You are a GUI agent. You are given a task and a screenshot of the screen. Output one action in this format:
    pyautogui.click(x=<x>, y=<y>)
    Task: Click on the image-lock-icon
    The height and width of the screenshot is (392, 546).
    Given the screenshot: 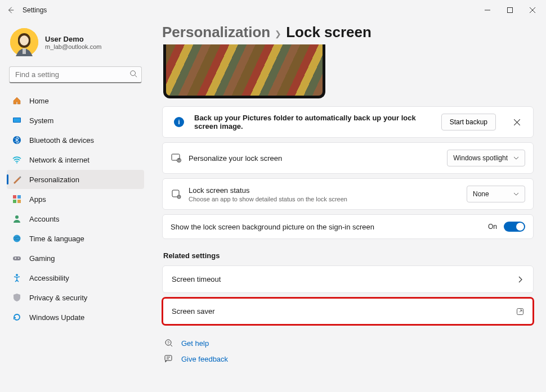 What is the action you would take?
    pyautogui.click(x=176, y=158)
    